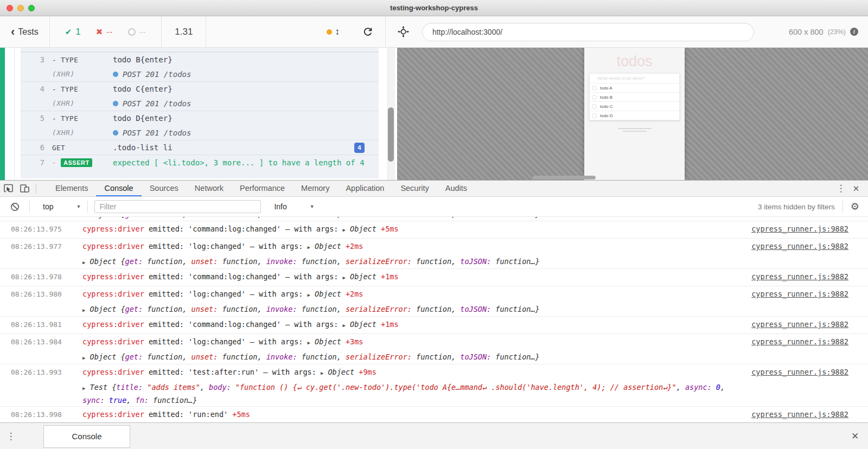 This screenshot has height=449, width=868. I want to click on todo-item: todo A, so click(635, 88).